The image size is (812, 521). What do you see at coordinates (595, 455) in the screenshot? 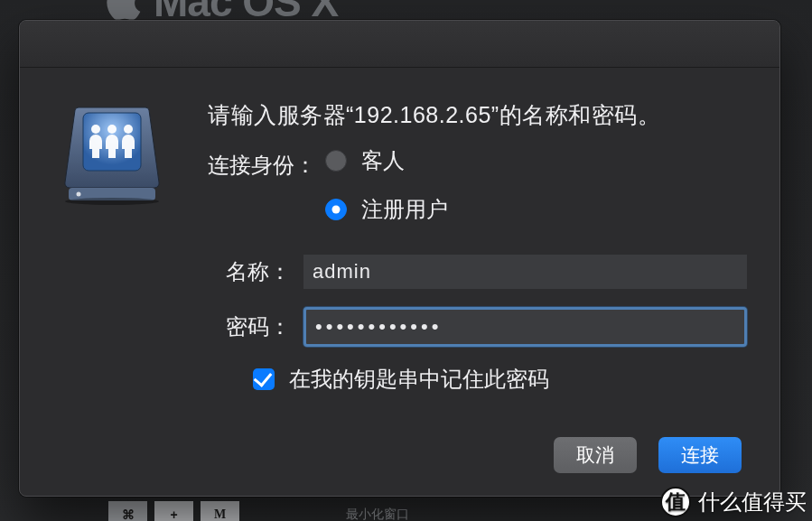
I see `cancel-button: 取消` at bounding box center [595, 455].